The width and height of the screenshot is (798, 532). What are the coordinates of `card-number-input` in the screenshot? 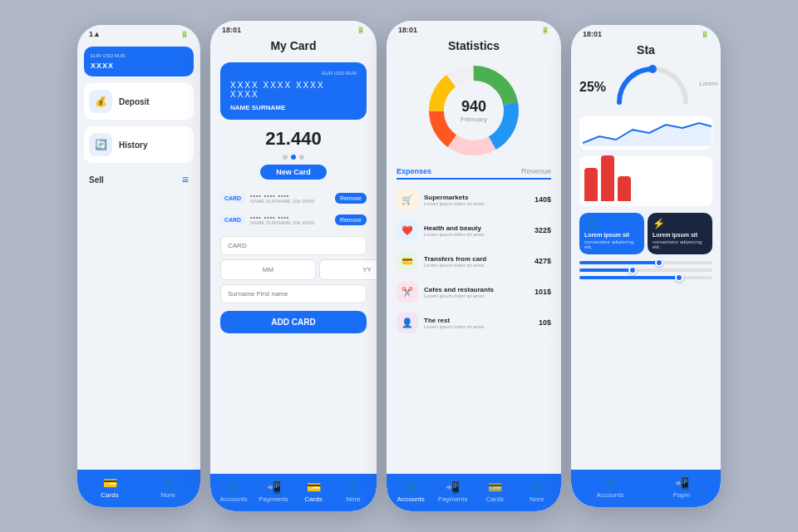 It's located at (293, 246).